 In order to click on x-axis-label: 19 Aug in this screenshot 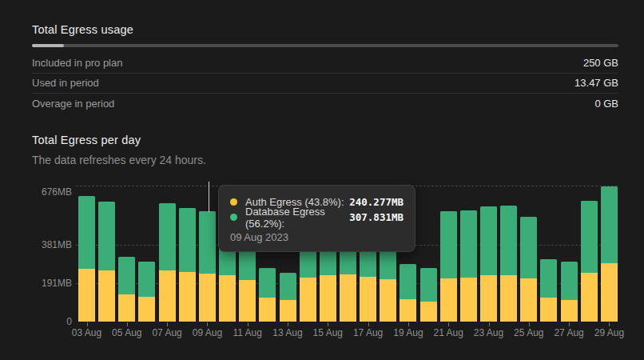, I will do `click(408, 333)`.